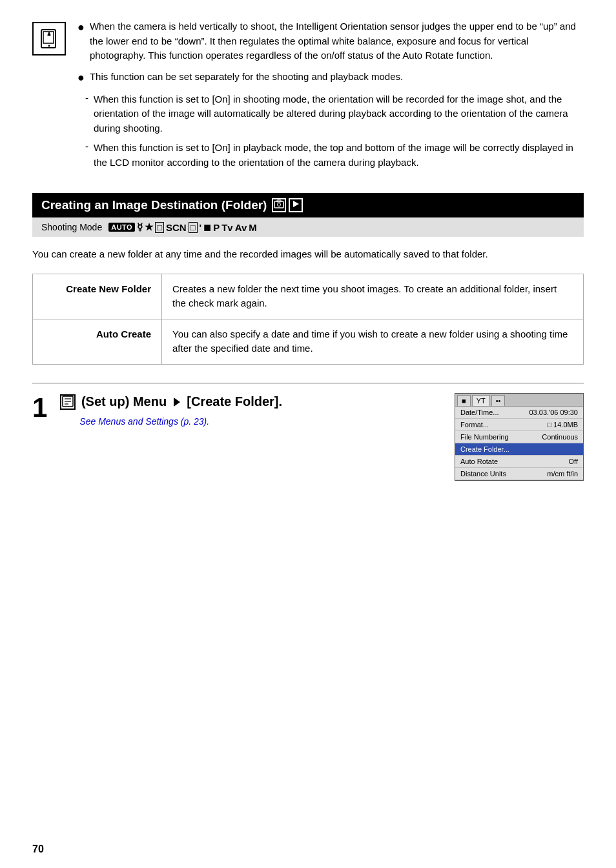 This screenshot has height=868, width=616. What do you see at coordinates (216, 227) in the screenshot?
I see `mode-icon-p: P` at bounding box center [216, 227].